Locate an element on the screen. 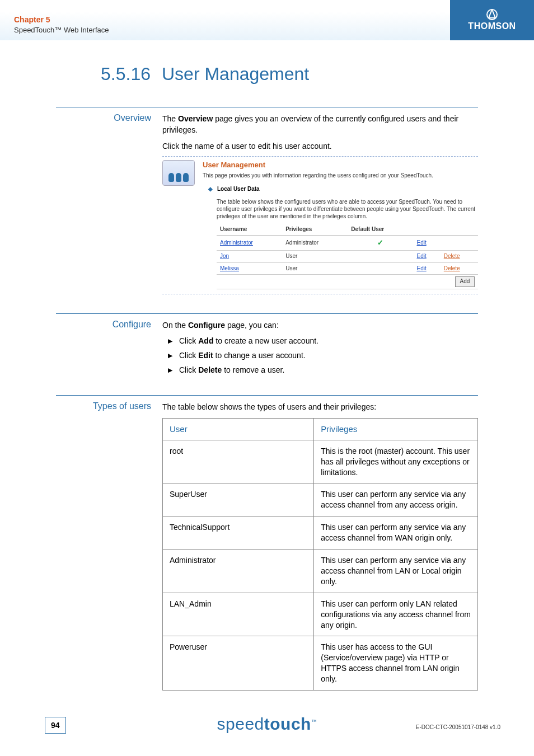 This screenshot has width=534, height=756. types-label: Types of users is located at coordinates (109, 543).